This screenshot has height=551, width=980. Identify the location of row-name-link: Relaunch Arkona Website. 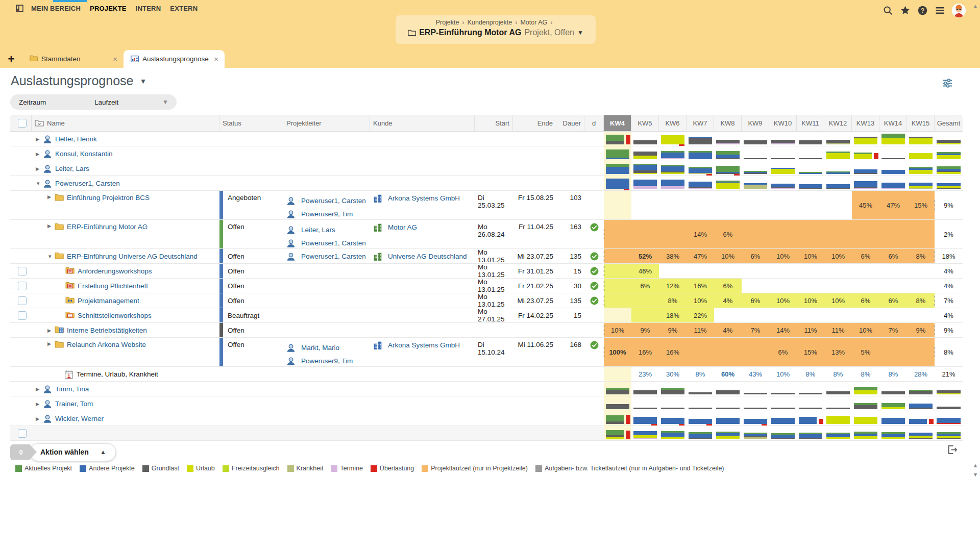
(106, 345).